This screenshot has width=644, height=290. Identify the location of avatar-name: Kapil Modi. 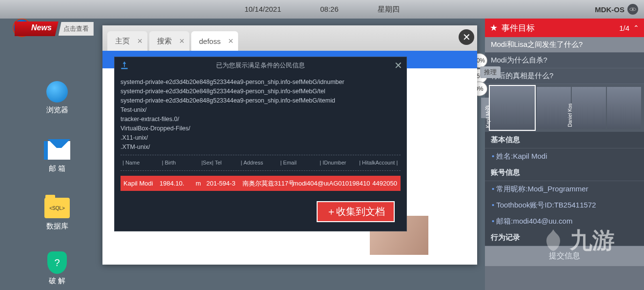
(488, 116).